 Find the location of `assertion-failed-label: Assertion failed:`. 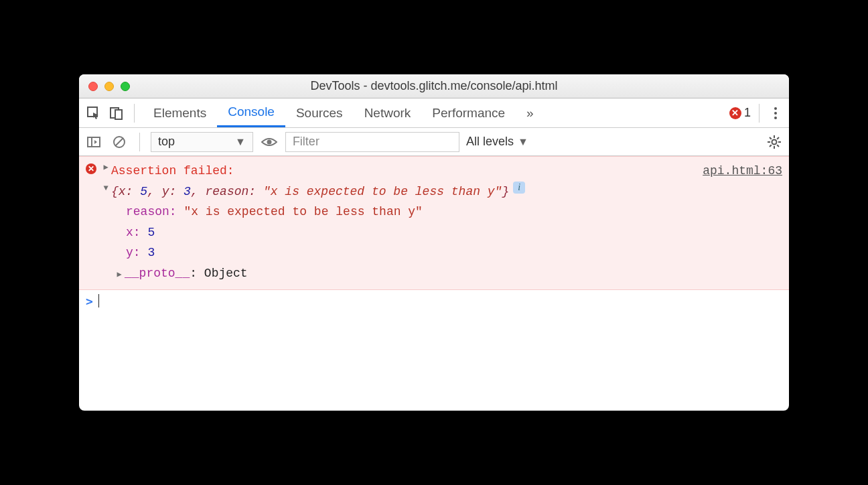

assertion-failed-label: Assertion failed: is located at coordinates (173, 171).